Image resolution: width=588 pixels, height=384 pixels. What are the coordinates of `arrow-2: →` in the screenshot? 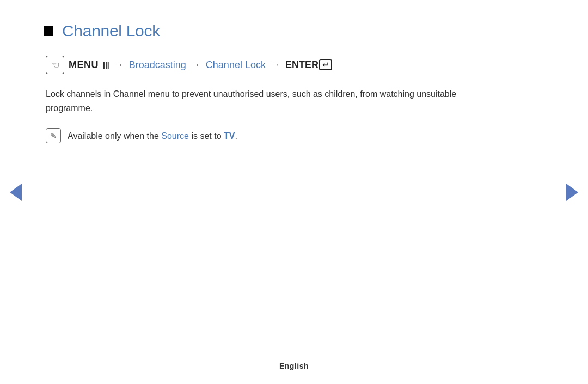 It's located at (196, 65).